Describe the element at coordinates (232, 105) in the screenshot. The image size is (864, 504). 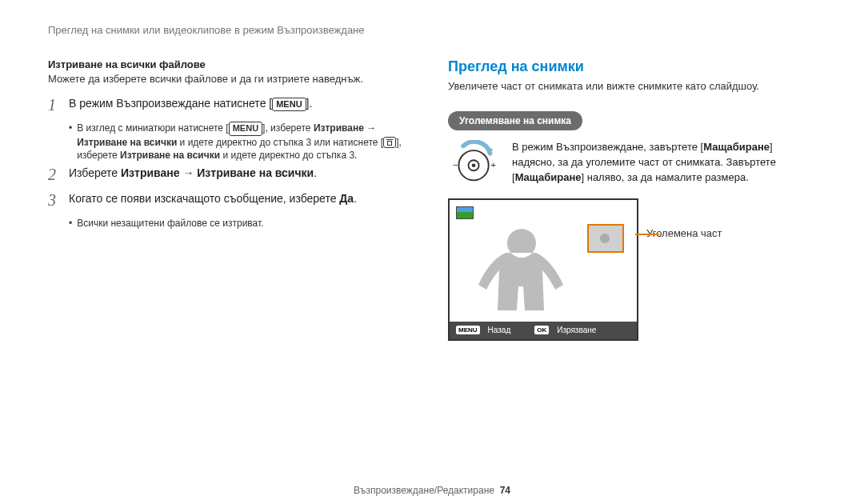
I see `step-1: 1 В режим Възпроизвеждане натиснете [MEN…` at that location.